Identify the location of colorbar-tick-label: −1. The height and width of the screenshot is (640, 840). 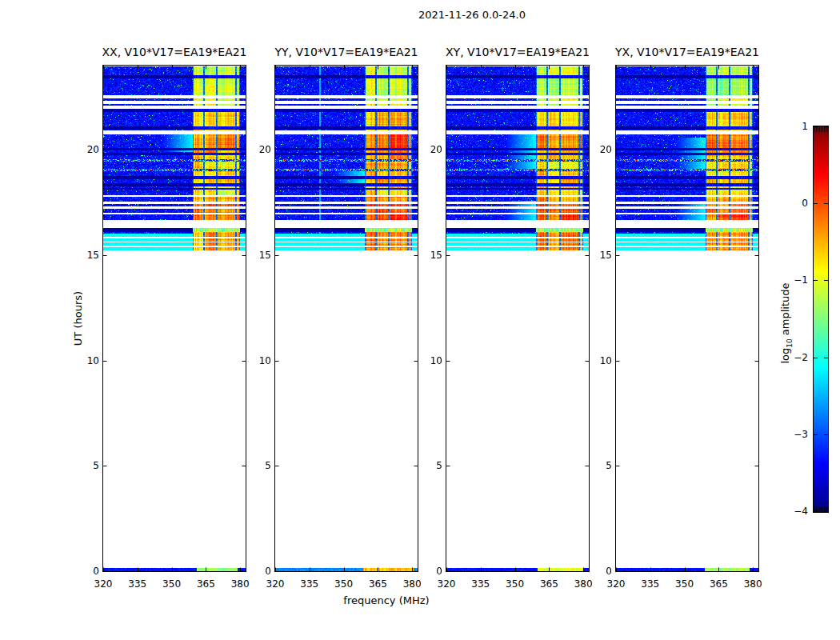
(794, 280).